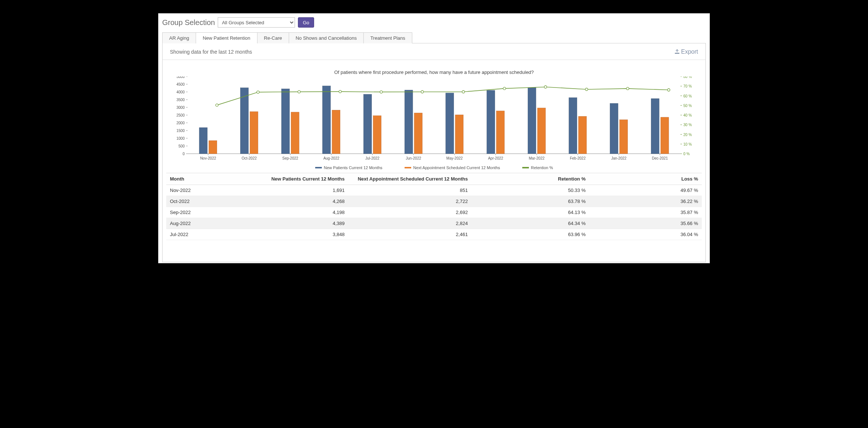  Describe the element at coordinates (181, 85) in the screenshot. I see `svg-text: 4500` at that location.